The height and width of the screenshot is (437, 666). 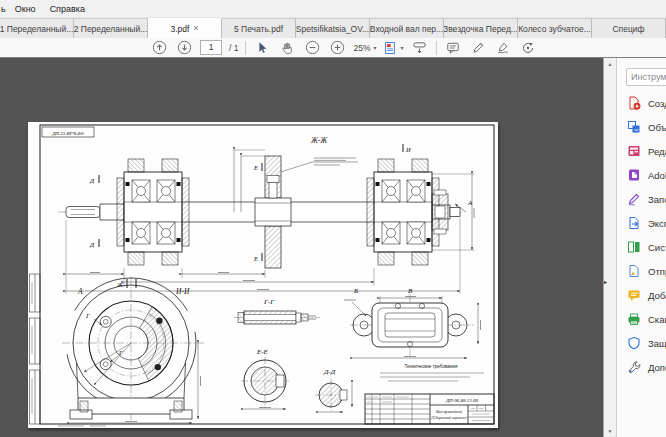 What do you see at coordinates (160, 48) in the screenshot?
I see `arrow-up-circle-icon` at bounding box center [160, 48].